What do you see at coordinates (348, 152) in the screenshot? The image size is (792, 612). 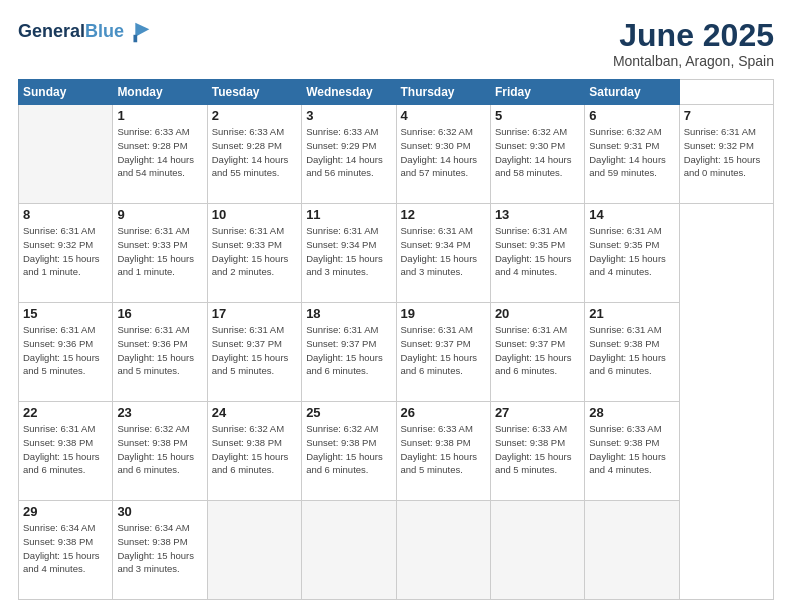 I see `day-info: Sunrise: 6:33 AM Sunset: 9:29 PM Dayligh…` at bounding box center [348, 152].